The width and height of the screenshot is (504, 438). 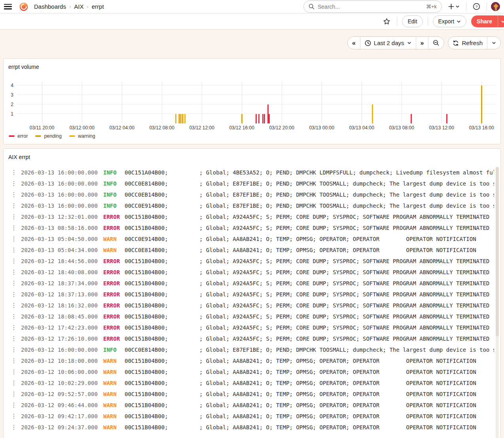 What do you see at coordinates (249, 361) in the screenshot?
I see `log-row: 2026-03-12 10:18:00.000 WARN 00C151B04B0…` at bounding box center [249, 361].